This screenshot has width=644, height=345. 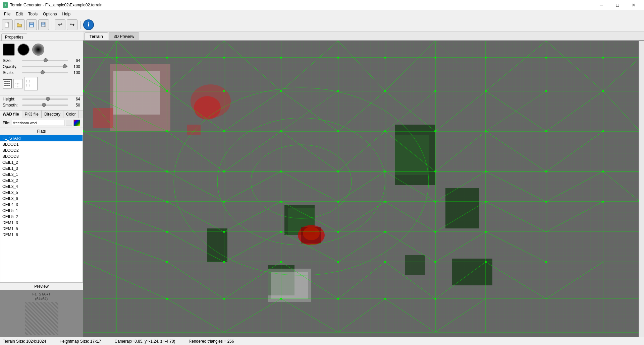 What do you see at coordinates (43, 72) in the screenshot?
I see `scale-thumb` at bounding box center [43, 72].